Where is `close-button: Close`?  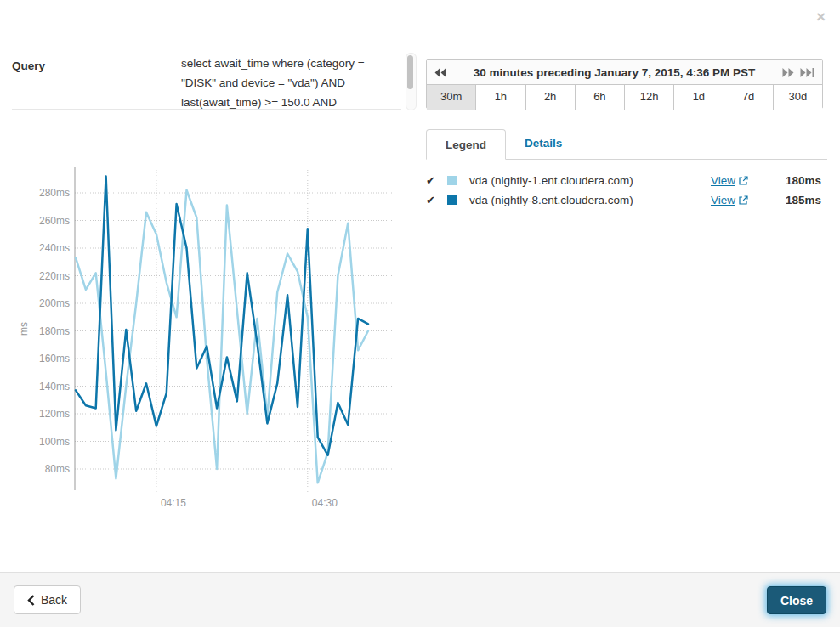 close-button: Close is located at coordinates (797, 600).